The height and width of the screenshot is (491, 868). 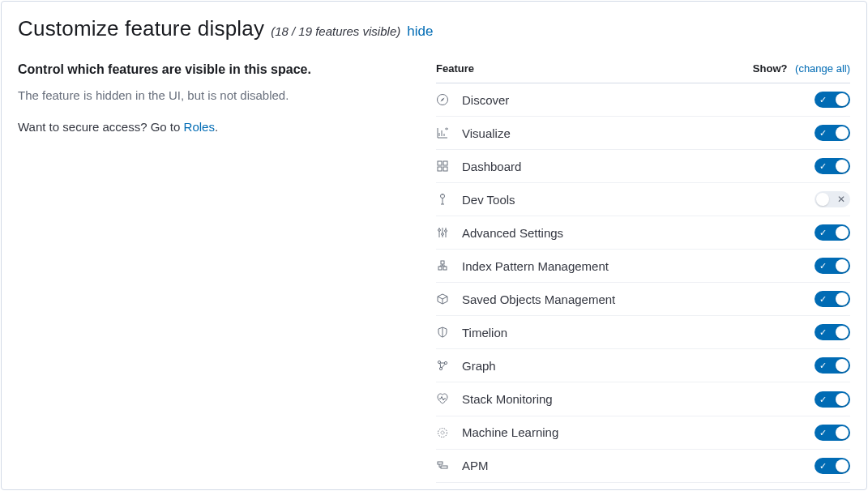 What do you see at coordinates (212, 126) in the screenshot?
I see `secure-access-text: Want to secure access? Go to Roles.` at bounding box center [212, 126].